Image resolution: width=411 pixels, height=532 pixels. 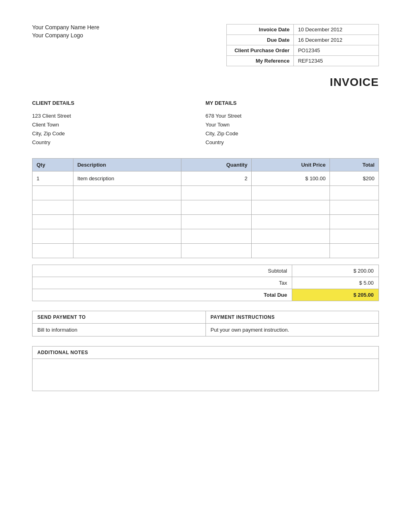 I want to click on my-details-col: MY DETAILS 678 Your Street Your Town Cit…, so click(x=292, y=124).